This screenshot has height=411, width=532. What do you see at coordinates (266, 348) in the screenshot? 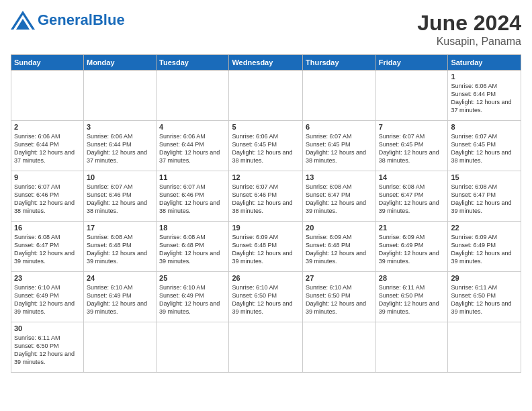
I see `calendar-week-row: 30Sunrise: 6:11 AM Sunset: 6:50 PM Dayli…` at bounding box center [266, 348].